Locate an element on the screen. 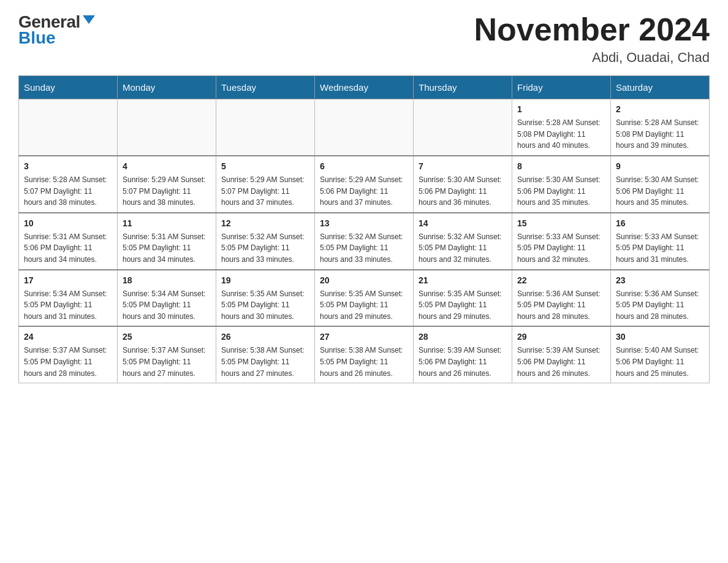 The image size is (728, 563). weekday-header-wednesday: Wednesday is located at coordinates (364, 88).